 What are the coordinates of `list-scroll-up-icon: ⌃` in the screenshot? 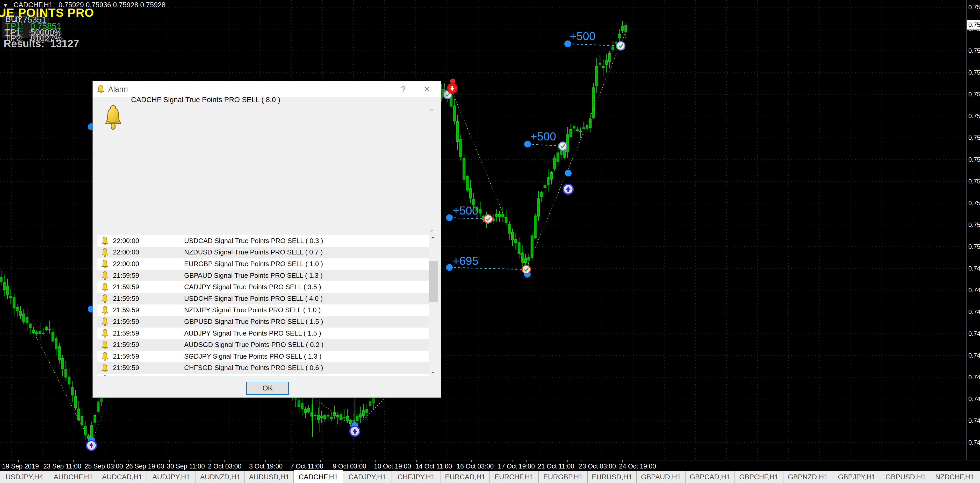 It's located at (433, 240).